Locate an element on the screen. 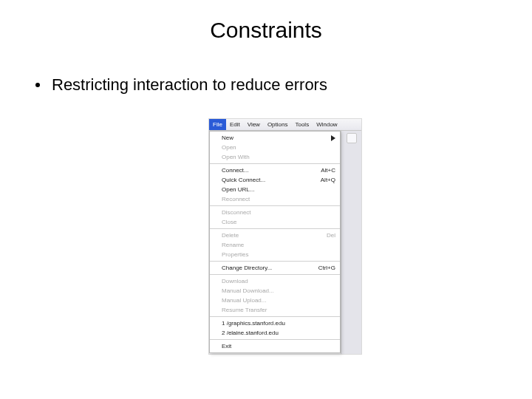  menu-item-label: 2 /elaine.stanford.edu is located at coordinates (279, 332).